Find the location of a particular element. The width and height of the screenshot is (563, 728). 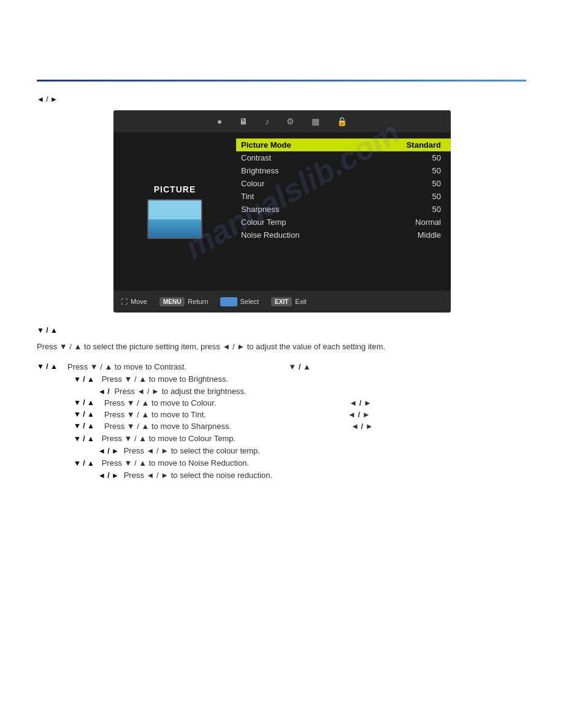

menu-item-tint: Tint 50 is located at coordinates (343, 196).